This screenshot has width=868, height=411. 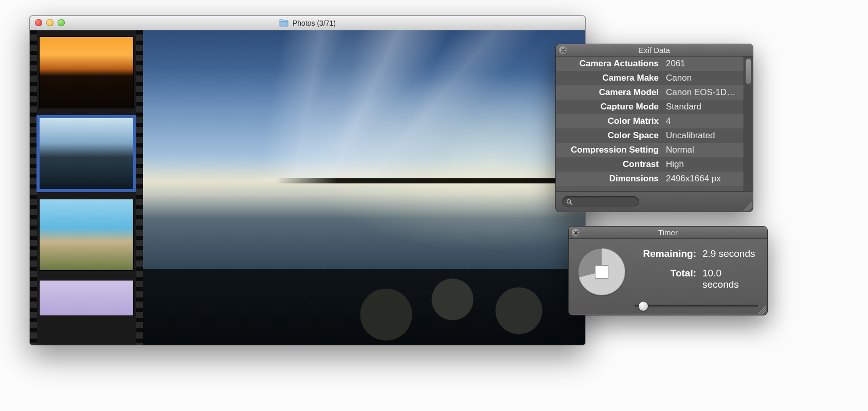 I want to click on exif-key: Camera Model, so click(x=610, y=92).